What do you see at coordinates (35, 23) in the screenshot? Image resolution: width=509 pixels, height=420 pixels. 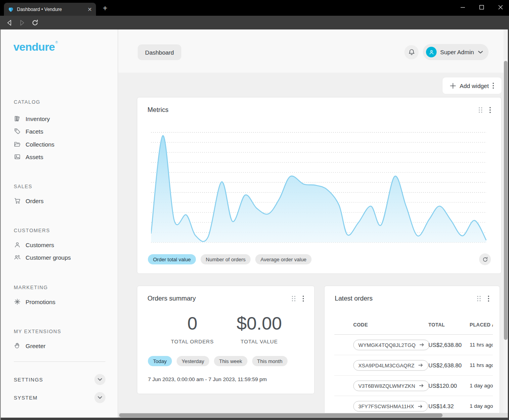 I see `reload-icon` at bounding box center [35, 23].